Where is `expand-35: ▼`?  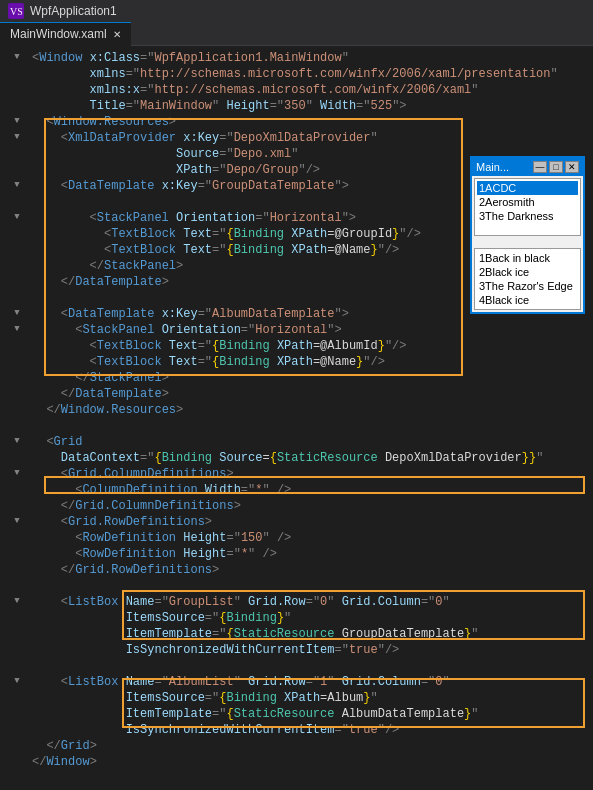
expand-35: ▼ is located at coordinates (17, 601).